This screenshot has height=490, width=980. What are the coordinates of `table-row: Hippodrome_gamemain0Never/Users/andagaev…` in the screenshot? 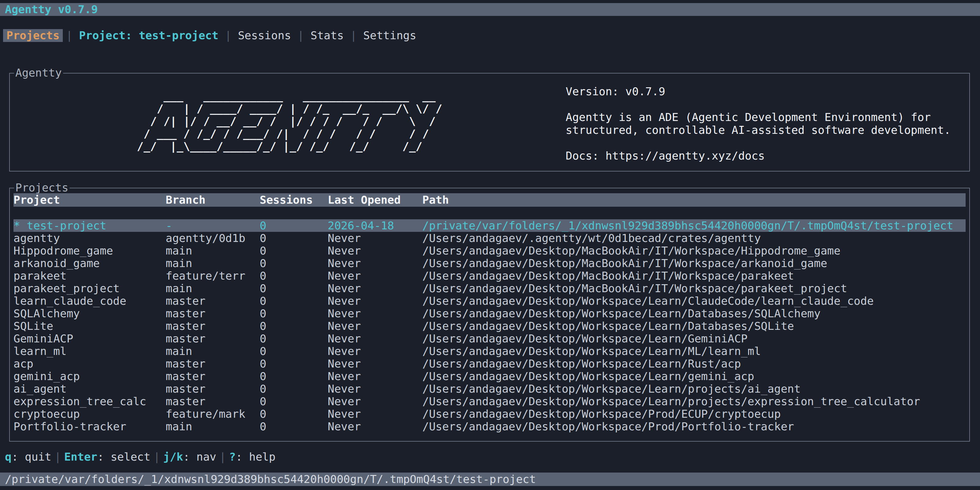 It's located at (489, 250).